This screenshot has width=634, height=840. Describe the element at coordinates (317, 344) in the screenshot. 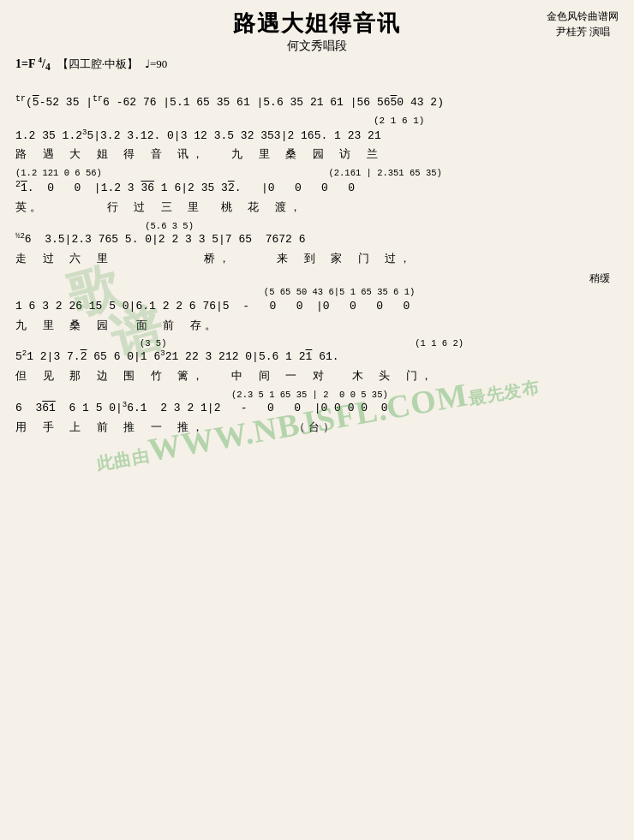

I see `row5-above: (3 5) (1 1 6 2)` at that location.